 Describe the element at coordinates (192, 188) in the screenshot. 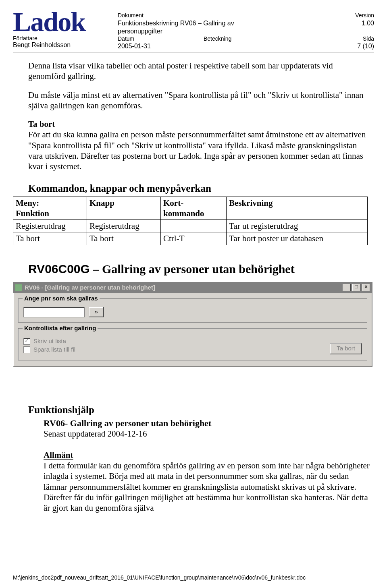

I see `commands-heading: Kommandon, knappar och menypåverkan` at that location.